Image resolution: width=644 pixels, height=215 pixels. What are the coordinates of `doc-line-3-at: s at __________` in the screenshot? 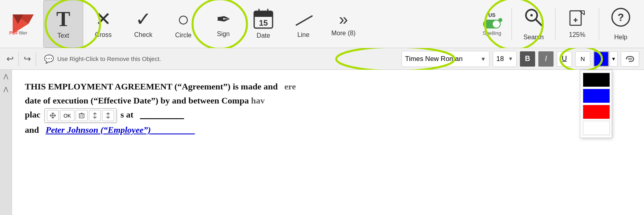 It's located at (152, 115).